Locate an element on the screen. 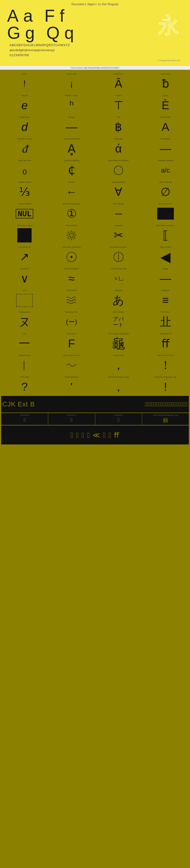 The height and width of the screenshot is (868, 190). cell-miscsymbols: Misc Symbols is located at coordinates (71, 233).